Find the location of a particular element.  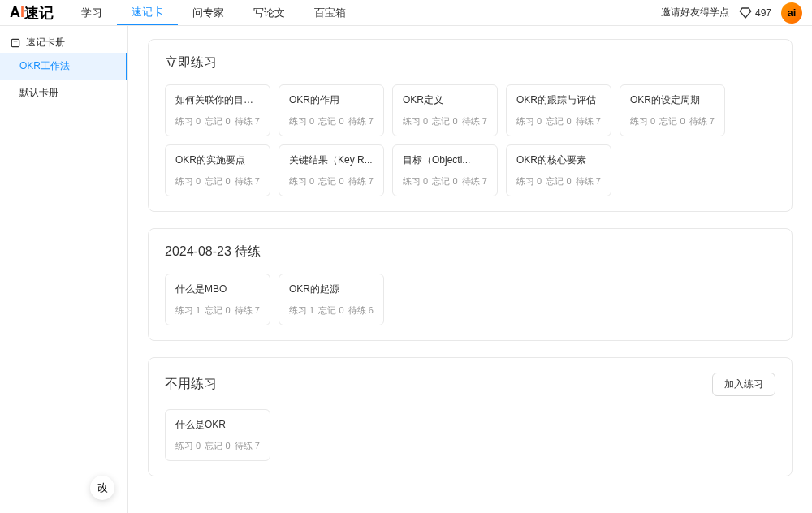

nav-tab-study: 学习 is located at coordinates (92, 13).